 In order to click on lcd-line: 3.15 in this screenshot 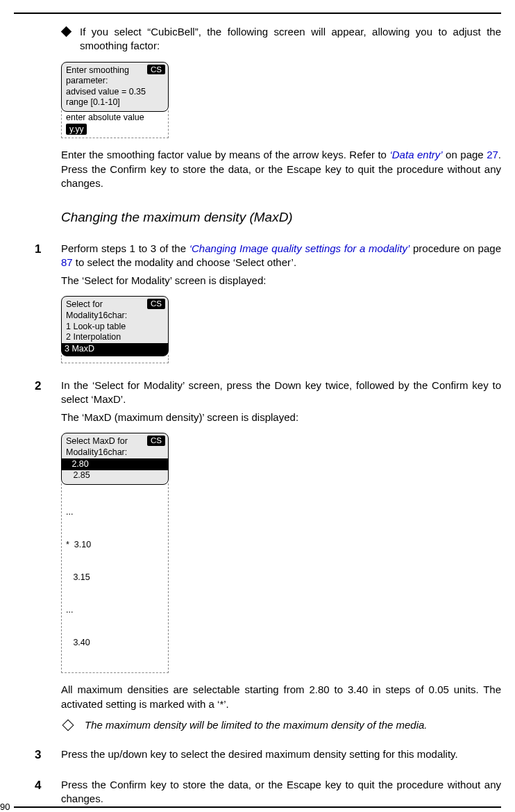, I will do `click(115, 578)`.